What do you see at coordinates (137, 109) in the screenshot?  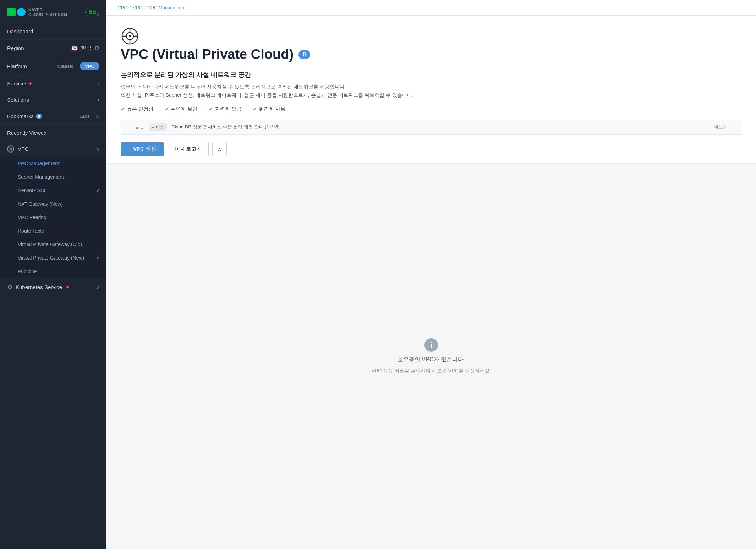 I see `feature-stability: ✓ 높은 안정성` at bounding box center [137, 109].